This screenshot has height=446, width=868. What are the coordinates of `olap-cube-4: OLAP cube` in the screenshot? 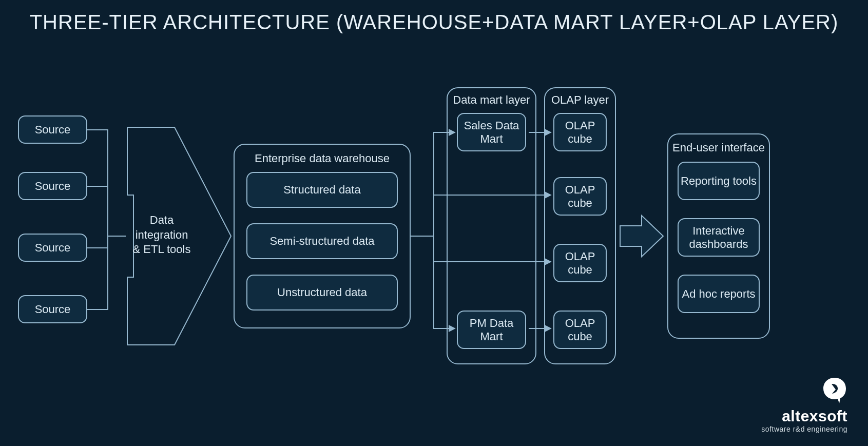 It's located at (580, 329).